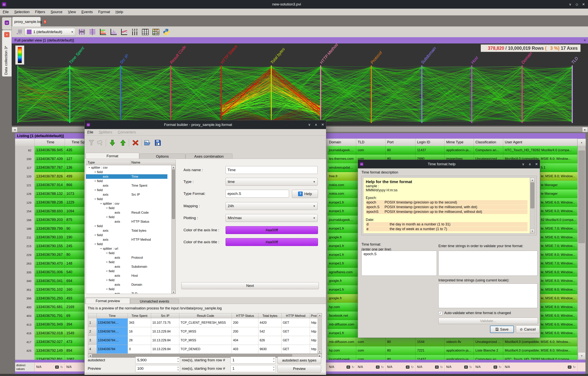 The width and height of the screenshot is (588, 376). What do you see at coordinates (50, 325) in the screenshot?
I see `cell-time: 1334036791.949` at bounding box center [50, 325].